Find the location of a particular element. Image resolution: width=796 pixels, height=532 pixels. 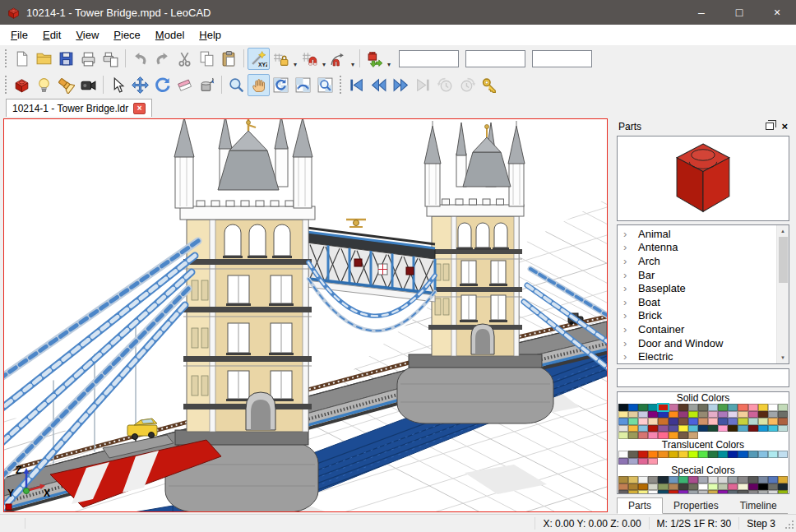

category-antenna: ›Antenna is located at coordinates (703, 248).